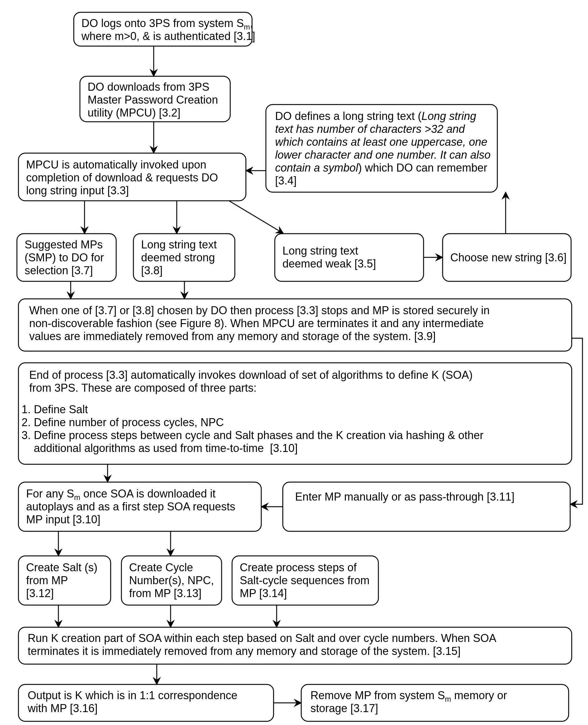 This screenshot has height=725, width=588. I want to click on node-3-15: Run K creation part of SOA within each s…, so click(295, 646).